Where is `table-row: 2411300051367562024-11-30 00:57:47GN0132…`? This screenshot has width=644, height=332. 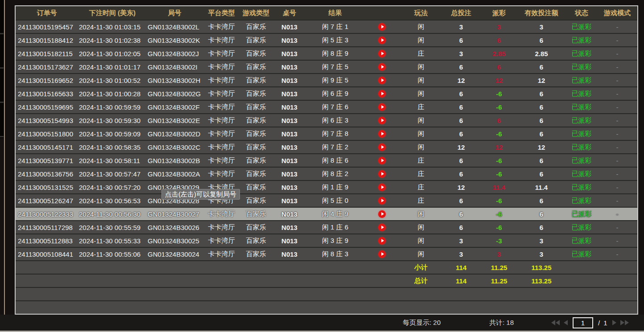
table-row: 2411300051367562024-11-30 00:57:47GN0132… is located at coordinates (326, 173).